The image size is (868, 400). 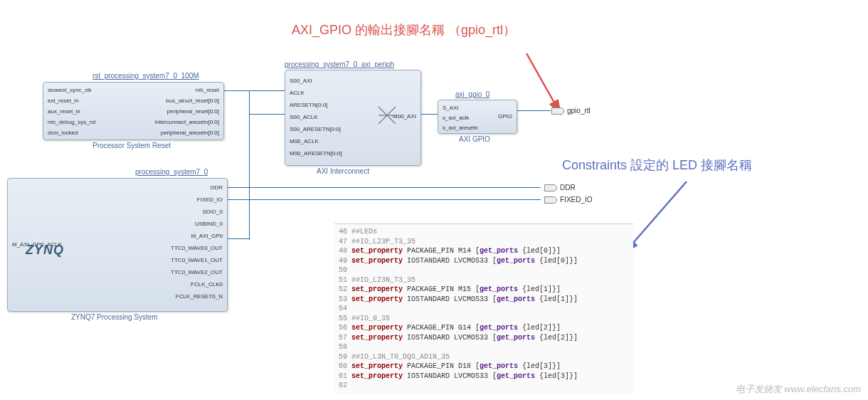 What do you see at coordinates (199, 296) in the screenshot?
I see `port: FCLK_RESET0_N` at bounding box center [199, 296].